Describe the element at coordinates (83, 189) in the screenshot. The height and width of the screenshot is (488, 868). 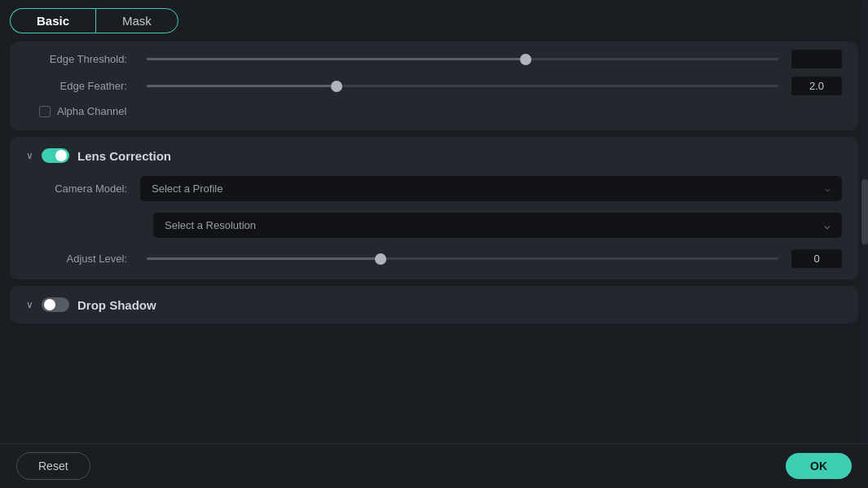
I see `camera-model-label: Camera Model:` at that location.